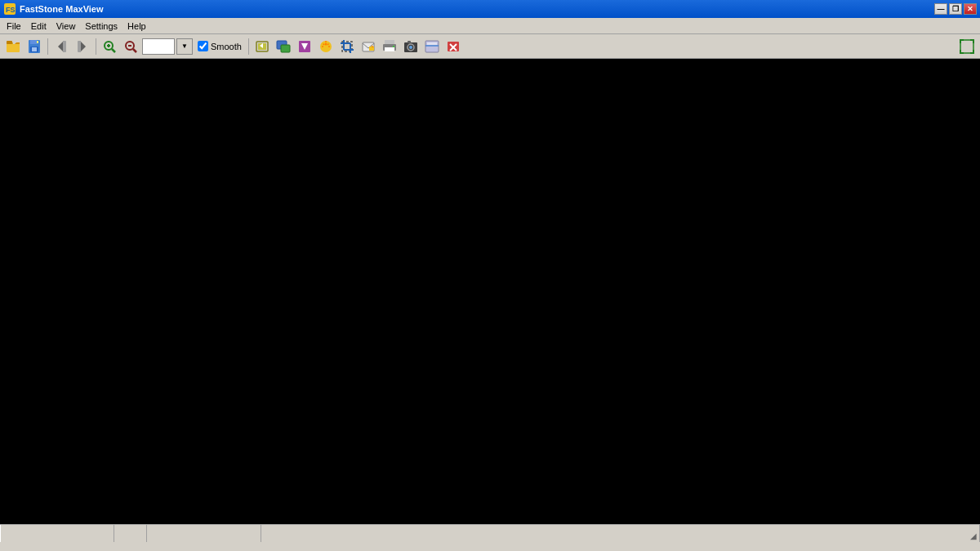 The height and width of the screenshot is (551, 980). What do you see at coordinates (305, 47) in the screenshot?
I see `rotate-button` at bounding box center [305, 47].